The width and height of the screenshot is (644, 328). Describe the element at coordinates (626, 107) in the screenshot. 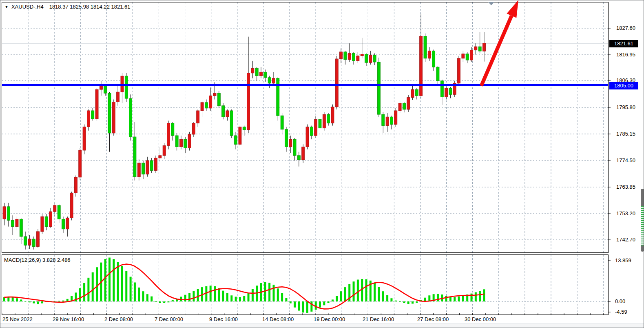

I see `price-axis-label: 1795.80` at that location.